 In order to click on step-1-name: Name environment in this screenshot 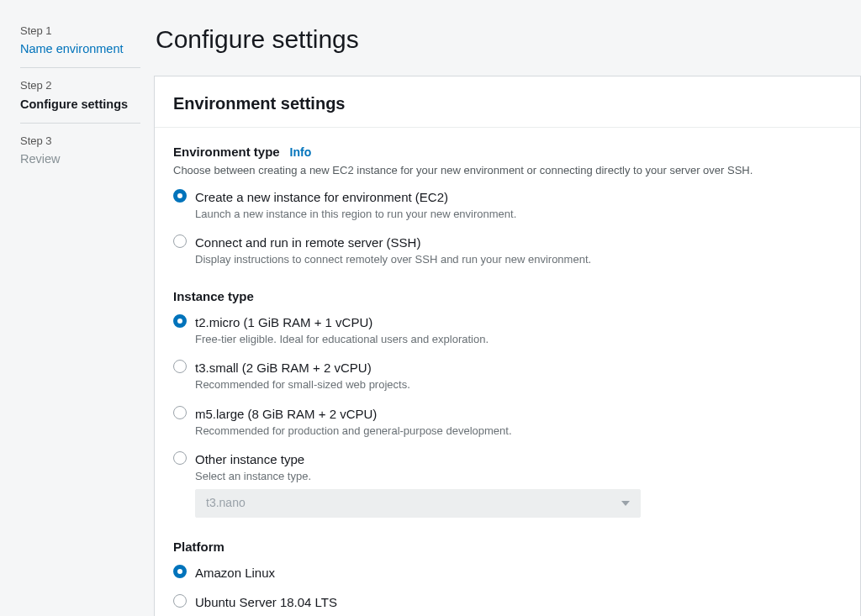, I will do `click(81, 49)`.